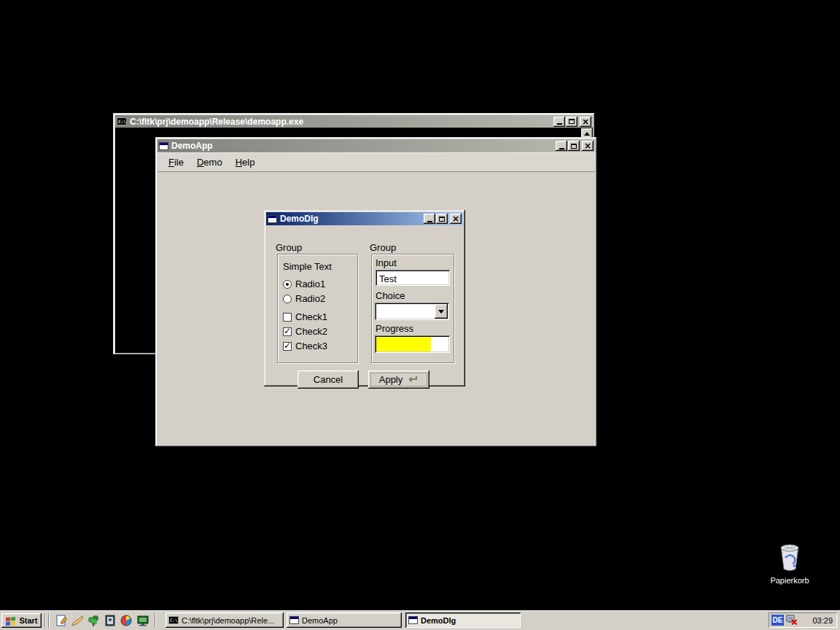 Image resolution: width=840 pixels, height=630 pixels. What do you see at coordinates (287, 317) in the screenshot?
I see `check1-control` at bounding box center [287, 317].